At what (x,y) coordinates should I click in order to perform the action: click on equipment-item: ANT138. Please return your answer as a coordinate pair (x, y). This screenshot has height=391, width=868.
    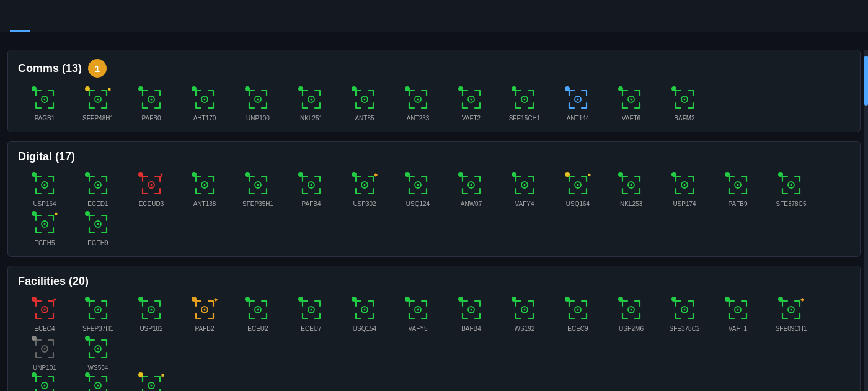
    Looking at the image, I should click on (205, 189).